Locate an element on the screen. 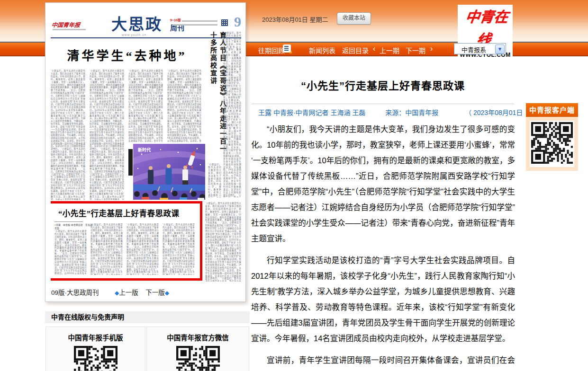 This screenshot has width=588, height=371. nav-archive: 往期回顾 is located at coordinates (271, 50).